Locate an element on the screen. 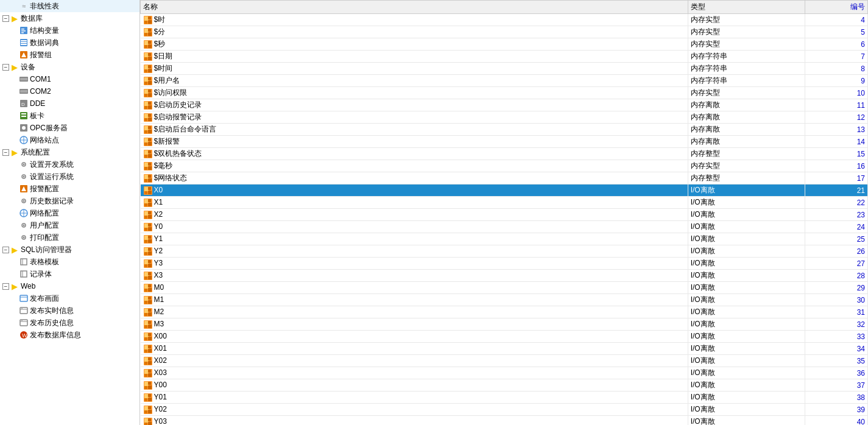 The width and height of the screenshot is (868, 425). sidebar-item-pubscreen: 发布画面 is located at coordinates (69, 298).